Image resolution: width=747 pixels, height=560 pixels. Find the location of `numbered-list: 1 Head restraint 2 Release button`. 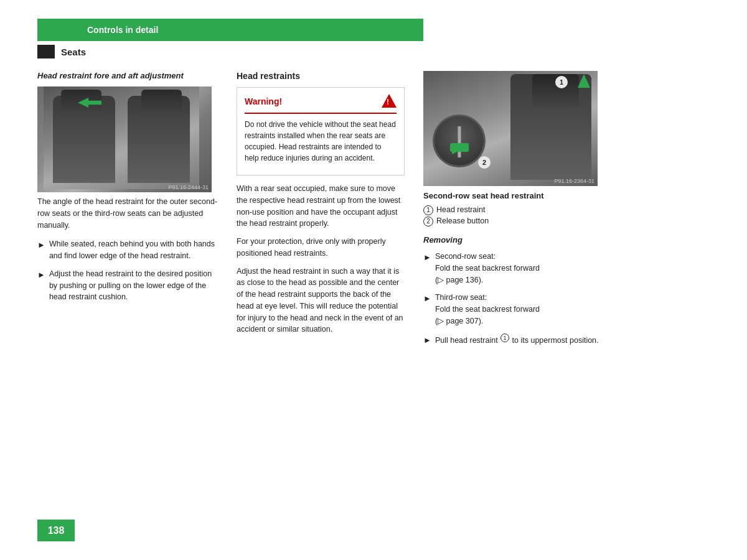

numbered-list: 1 Head restraint 2 Release button is located at coordinates (514, 216).